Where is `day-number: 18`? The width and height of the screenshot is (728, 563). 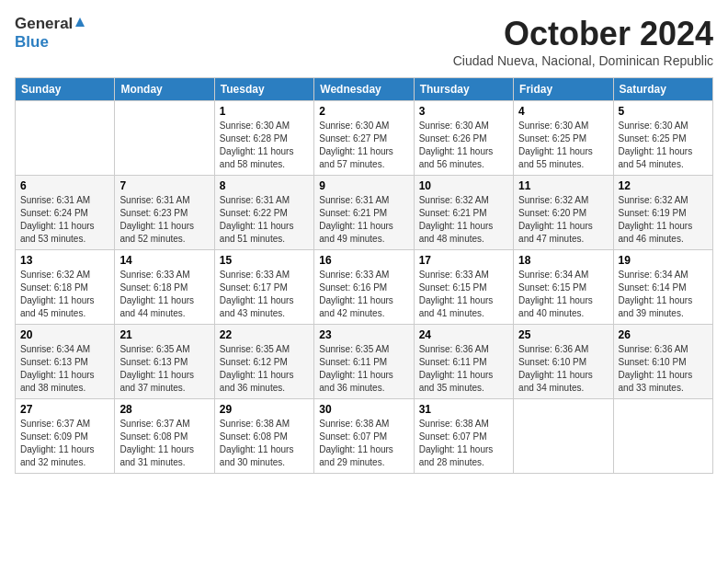 day-number: 18 is located at coordinates (563, 260).